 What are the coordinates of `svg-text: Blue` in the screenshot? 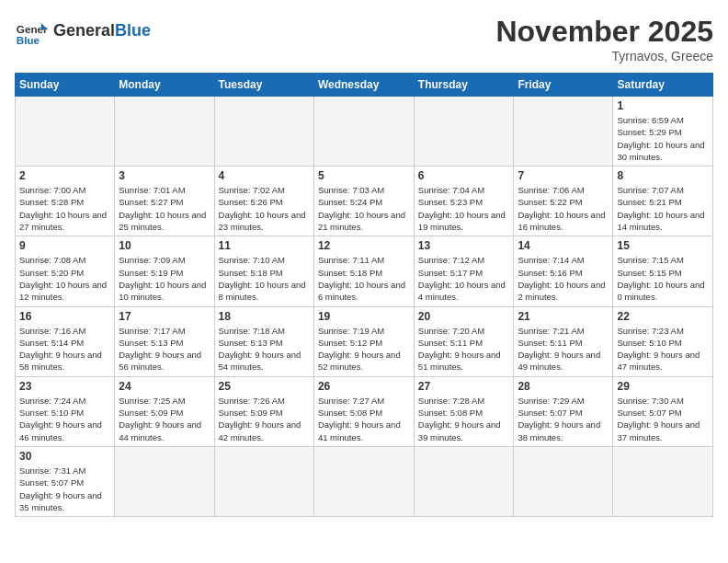 It's located at (28, 40).